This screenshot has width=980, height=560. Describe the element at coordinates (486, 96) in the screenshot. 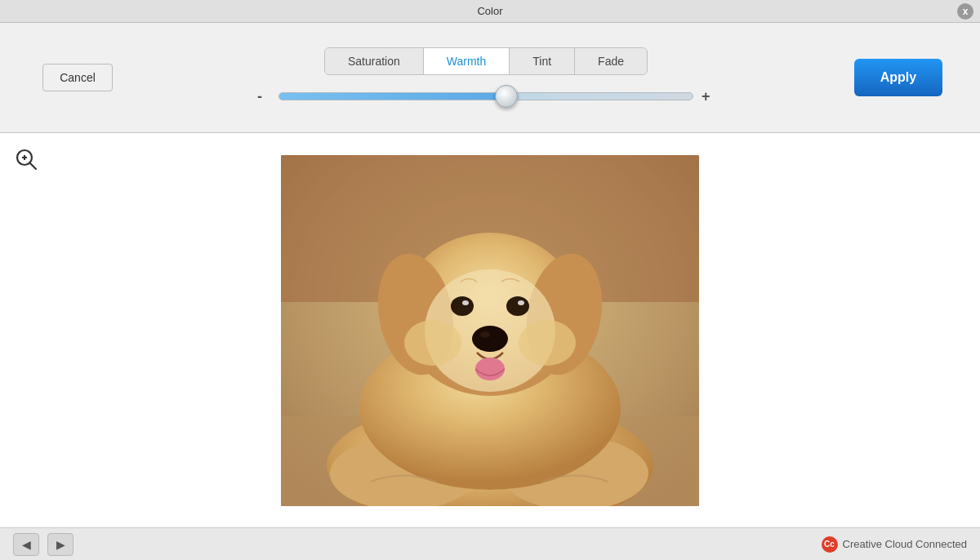

I see `slider-track` at that location.